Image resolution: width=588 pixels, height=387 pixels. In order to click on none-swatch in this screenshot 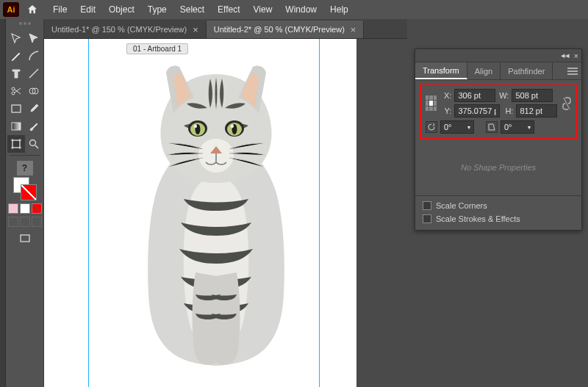, I will do `click(37, 209)`.